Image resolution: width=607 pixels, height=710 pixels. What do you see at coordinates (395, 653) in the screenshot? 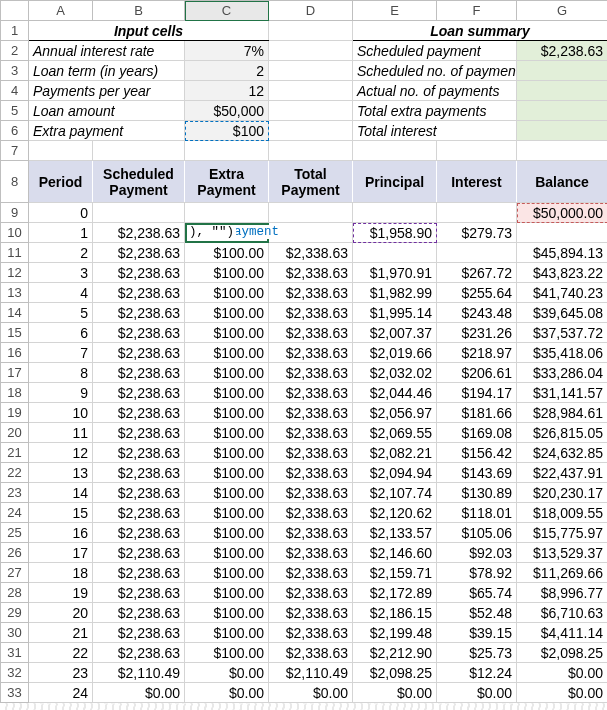
I see `cell-principal: $2,212.90` at bounding box center [395, 653].